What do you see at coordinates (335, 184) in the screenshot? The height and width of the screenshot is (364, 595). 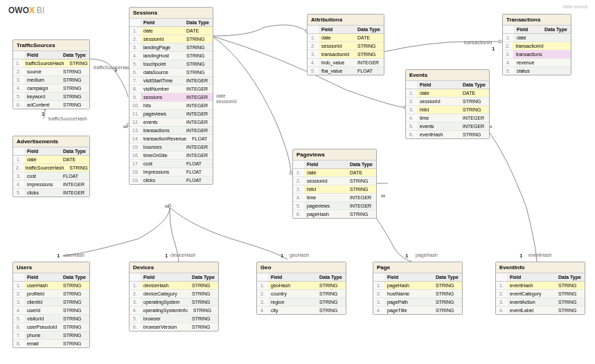 I see `table-pageviews: PageviewsFieldData Type1.dateDATE2.sessi…` at bounding box center [335, 184].